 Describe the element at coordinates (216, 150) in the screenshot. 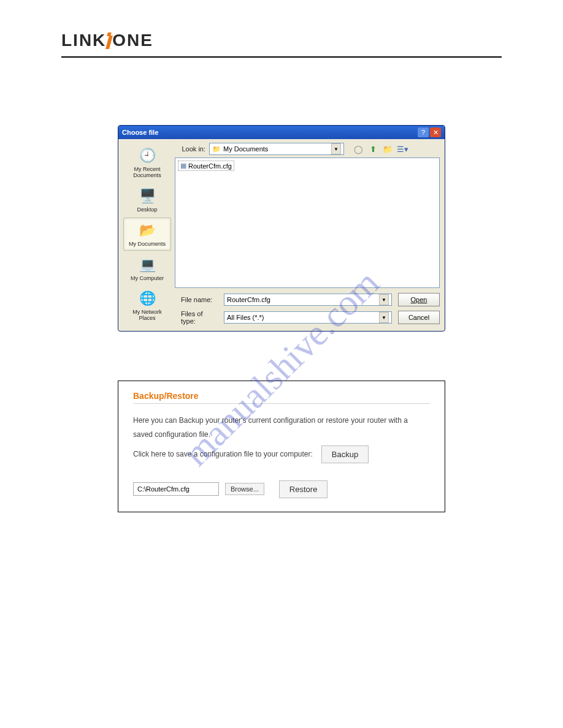

I see `folder-icon: 📁` at that location.